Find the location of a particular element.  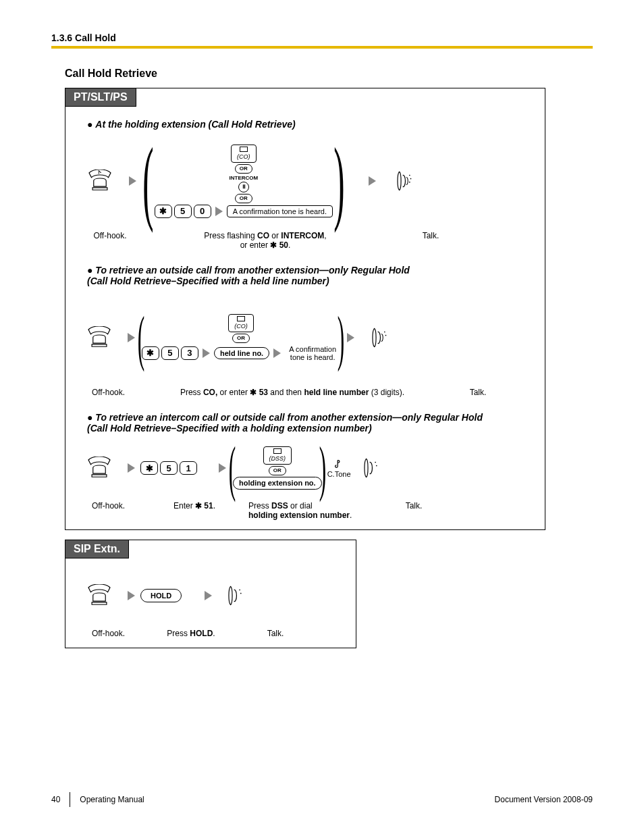

dial-keys: 5 3 is located at coordinates (170, 353).